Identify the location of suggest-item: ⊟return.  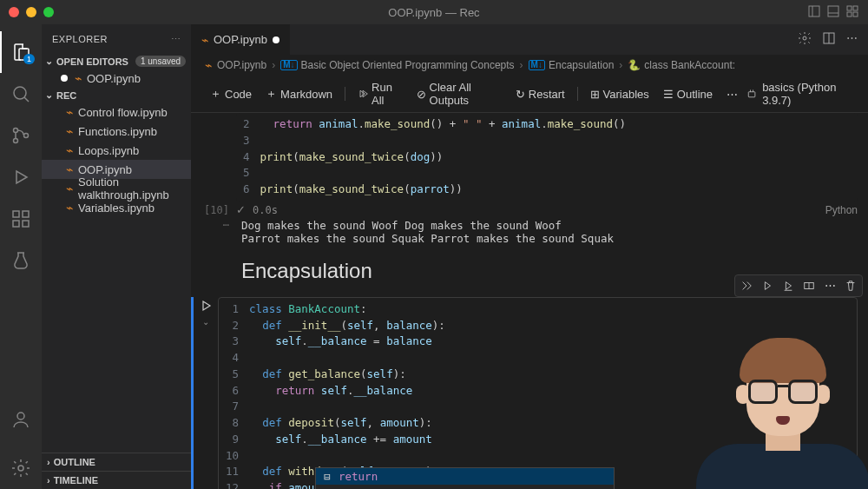
(465, 476).